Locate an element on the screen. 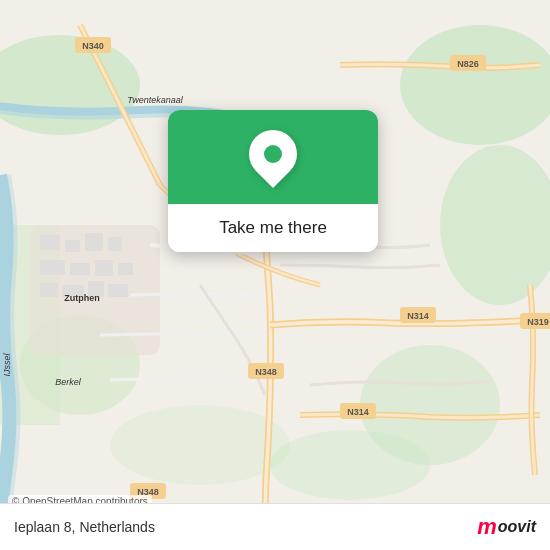 The width and height of the screenshot is (550, 550). svg-text: N348 is located at coordinates (266, 372).